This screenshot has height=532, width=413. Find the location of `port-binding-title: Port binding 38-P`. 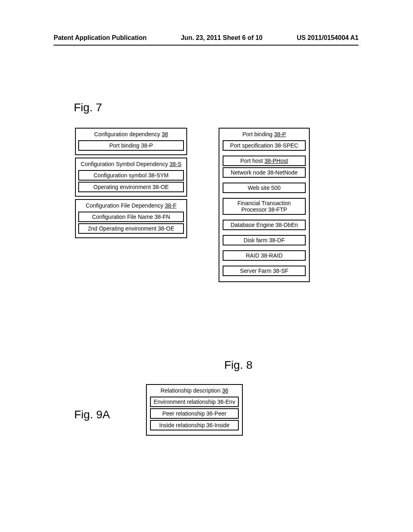

port-binding-title: Port binding 38-P is located at coordinates (264, 135).